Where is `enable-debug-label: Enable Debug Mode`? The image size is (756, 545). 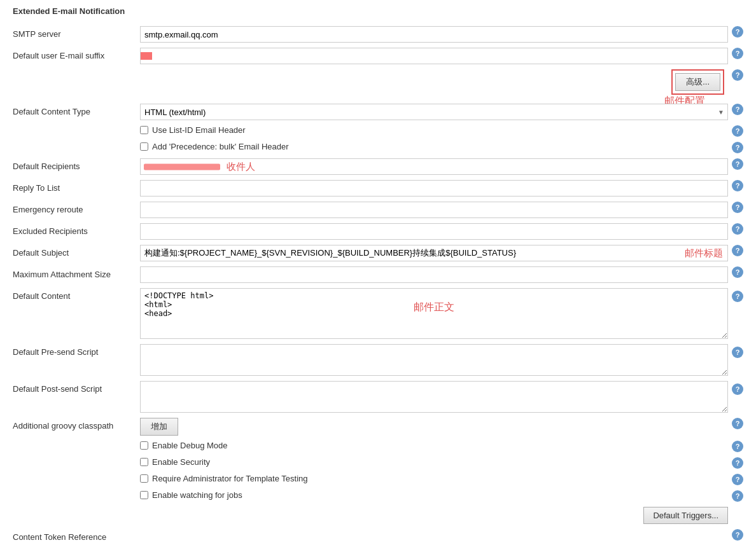 enable-debug-label: Enable Debug Mode is located at coordinates (190, 445).